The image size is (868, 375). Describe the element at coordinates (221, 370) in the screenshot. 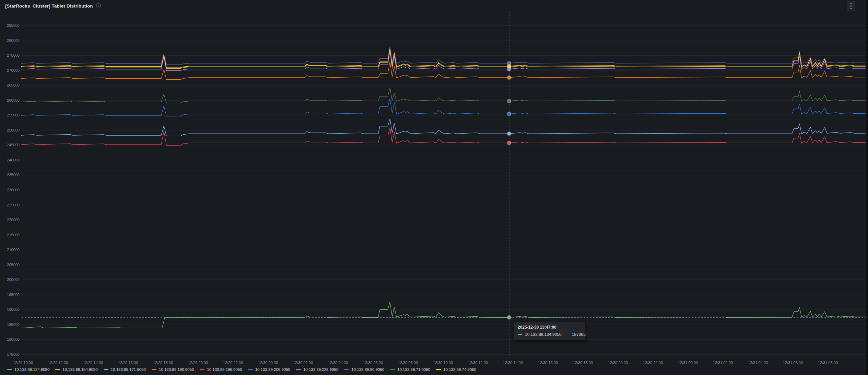

I see `legend-item-10-133-89-196-9050: 10.133.89.196:9050` at that location.